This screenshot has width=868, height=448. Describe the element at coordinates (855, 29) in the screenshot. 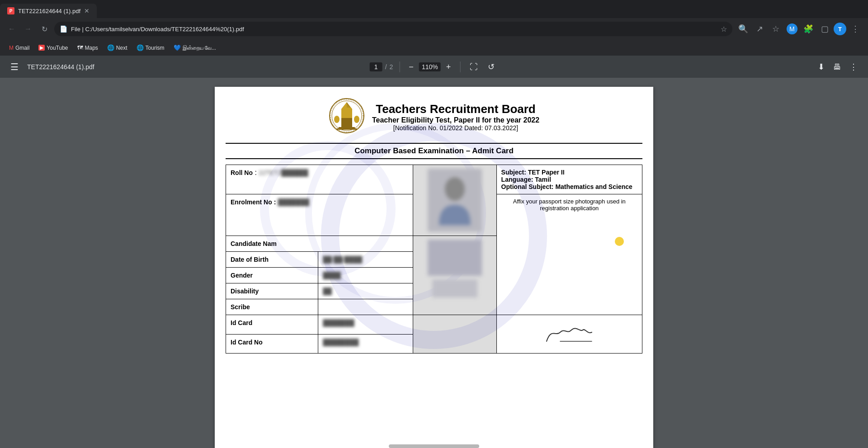

I see `more-options-icon: ⋮` at that location.